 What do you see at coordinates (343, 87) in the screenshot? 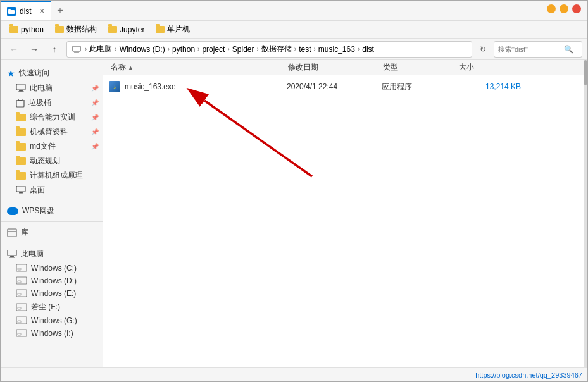
I see `file-item-music163: music_163.exe 2020/4/1 22:44 应用程序 13,214…` at bounding box center [343, 87].